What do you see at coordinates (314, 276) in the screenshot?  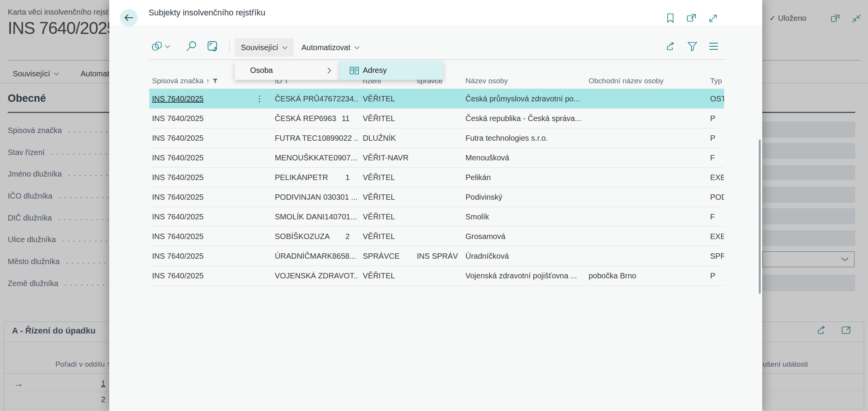 I see `cell-id: VOJENSKÁ ZDRAVOT...` at bounding box center [314, 276].